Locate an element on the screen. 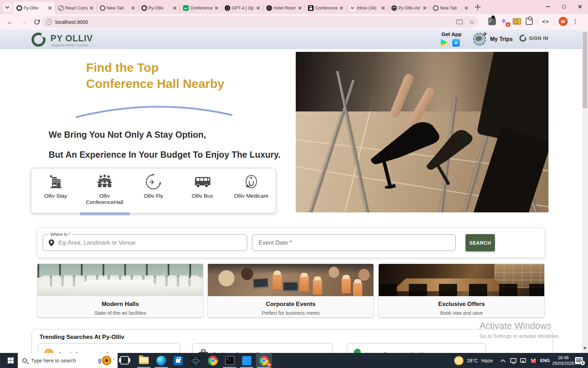 The height and width of the screenshot is (368, 588). language-indicator: ENG is located at coordinates (545, 360).